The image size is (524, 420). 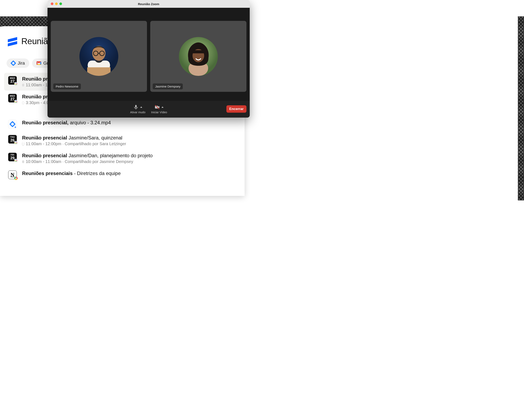 I want to click on file-icon: ✦, so click(x=13, y=124).